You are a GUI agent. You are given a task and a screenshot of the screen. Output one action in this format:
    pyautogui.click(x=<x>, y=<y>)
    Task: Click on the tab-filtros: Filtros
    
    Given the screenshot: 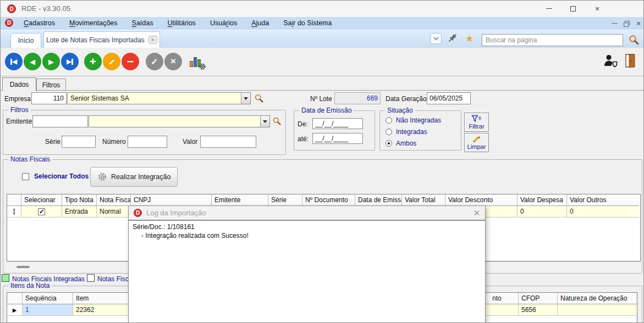 What is the action you would take?
    pyautogui.click(x=51, y=85)
    